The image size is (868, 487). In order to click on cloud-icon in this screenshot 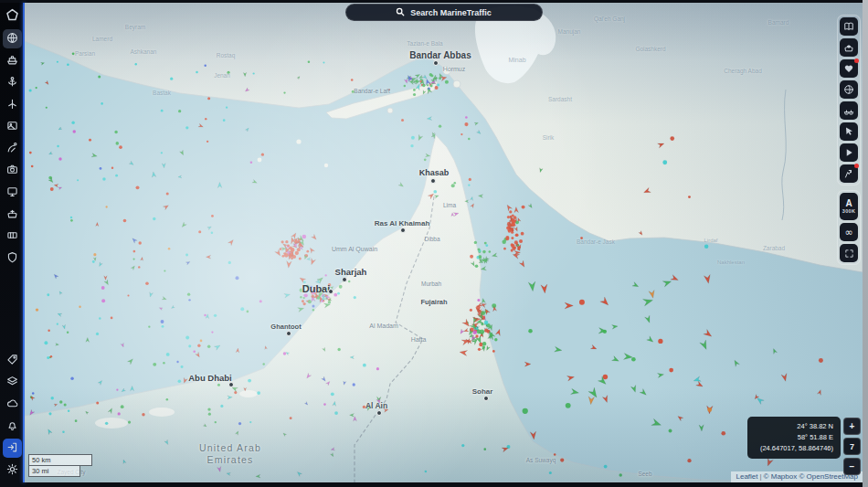, I will do `click(13, 405)`.